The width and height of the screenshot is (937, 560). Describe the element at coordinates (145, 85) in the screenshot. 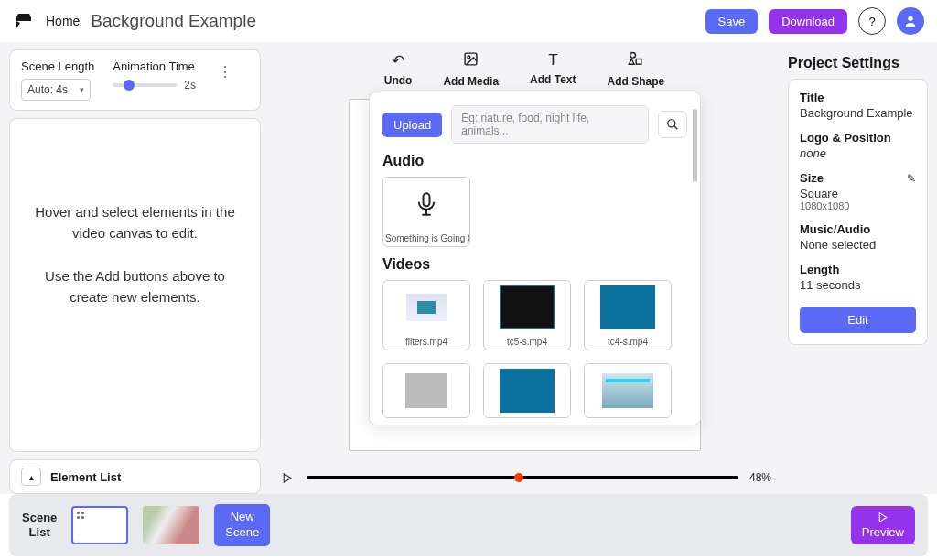

I see `animation-time-slider` at that location.